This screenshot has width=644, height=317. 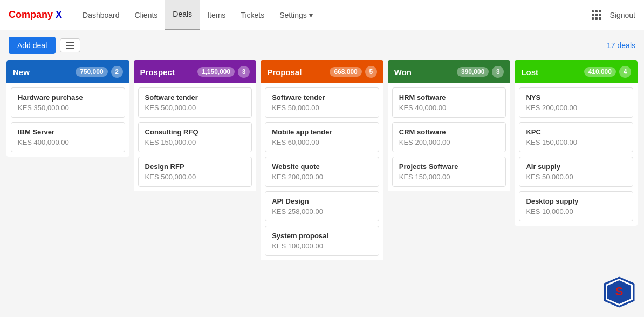 What do you see at coordinates (68, 97) in the screenshot?
I see `deal-title-new-0: Hardware purchase` at bounding box center [68, 97].